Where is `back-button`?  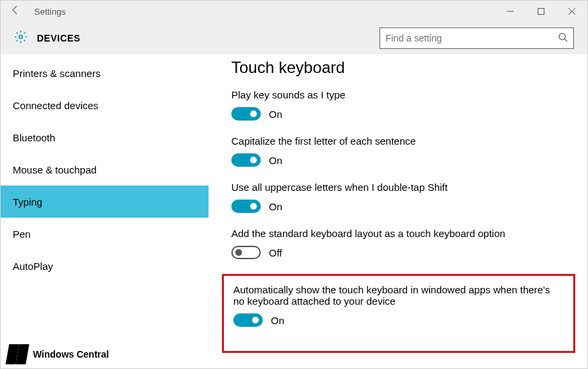
back-button is located at coordinates (15, 11).